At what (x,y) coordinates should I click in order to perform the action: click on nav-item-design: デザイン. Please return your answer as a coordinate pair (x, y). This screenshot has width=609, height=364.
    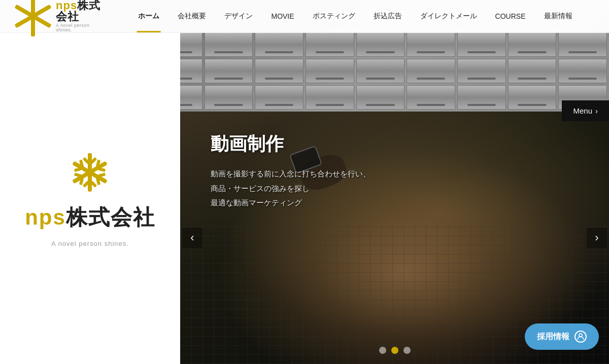
    Looking at the image, I should click on (239, 16).